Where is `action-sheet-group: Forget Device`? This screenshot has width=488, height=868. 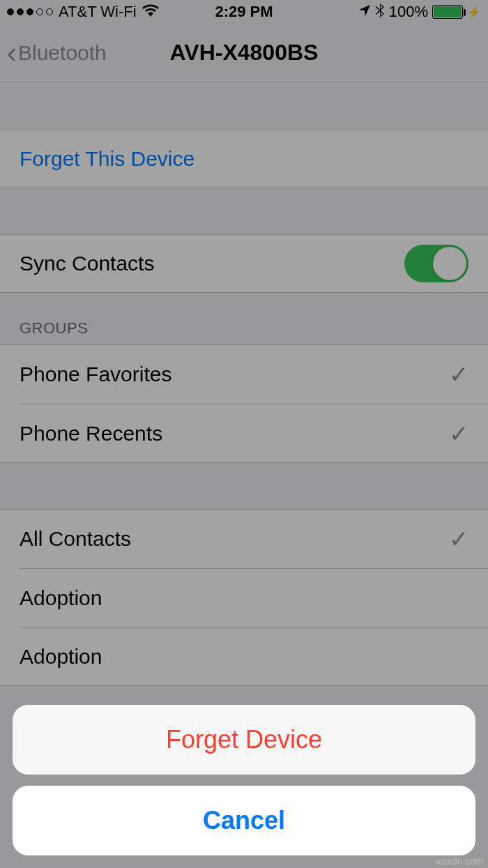
action-sheet-group: Forget Device is located at coordinates (244, 740).